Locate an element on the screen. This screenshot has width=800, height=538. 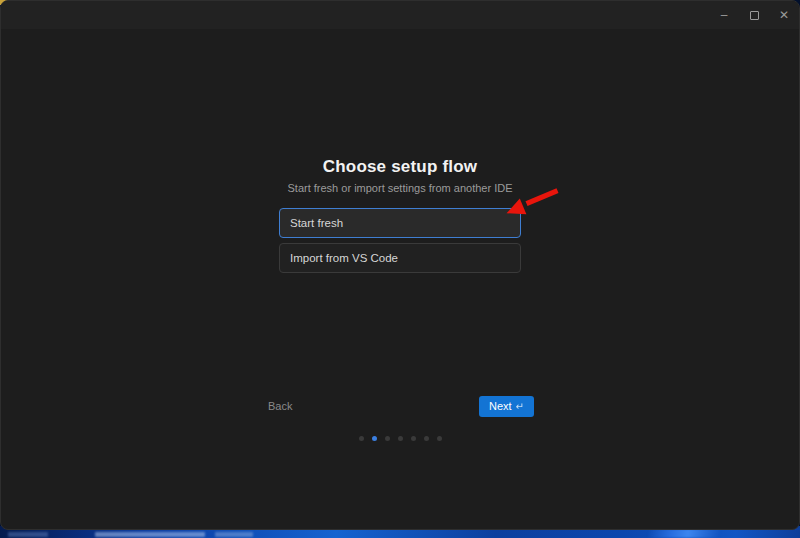
window-titlebar: – ✕ is located at coordinates (400, 15).